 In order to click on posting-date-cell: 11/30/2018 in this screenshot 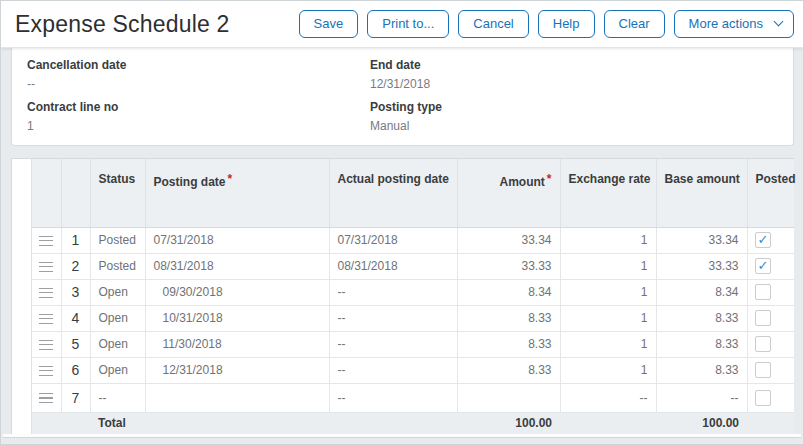, I will do `click(237, 344)`.